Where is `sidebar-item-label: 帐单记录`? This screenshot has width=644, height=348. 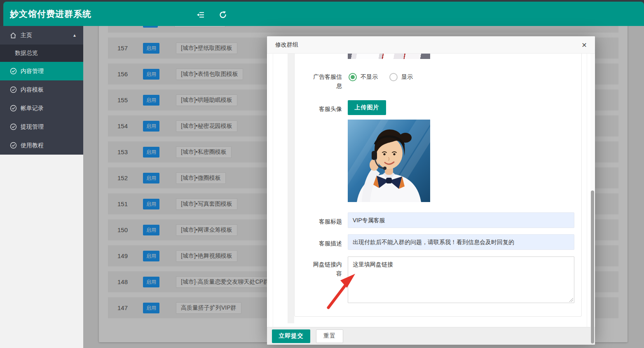
sidebar-item-label: 帐单记录 is located at coordinates (32, 108).